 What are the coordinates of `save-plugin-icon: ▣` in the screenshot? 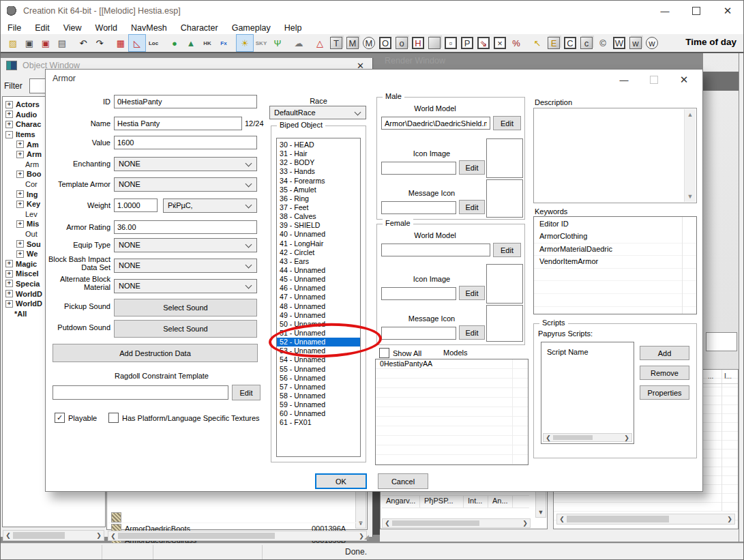 It's located at (46, 43).